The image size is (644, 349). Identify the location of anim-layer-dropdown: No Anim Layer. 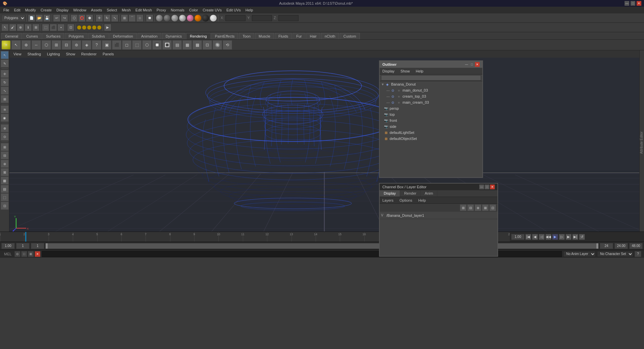
(580, 254).